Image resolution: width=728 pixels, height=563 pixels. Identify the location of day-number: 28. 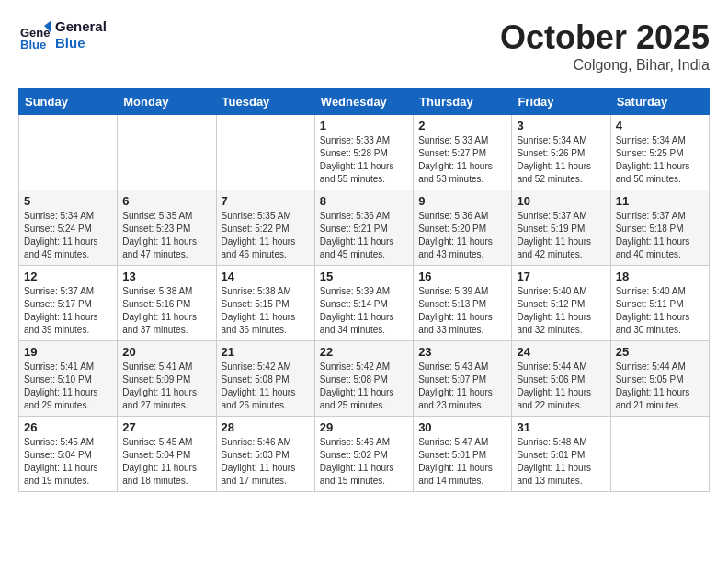
(266, 427).